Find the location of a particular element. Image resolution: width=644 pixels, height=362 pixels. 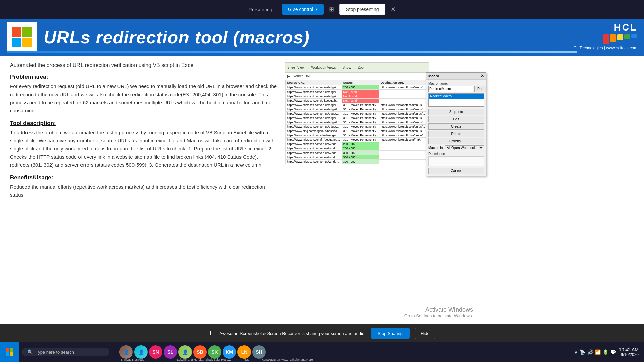

macro-description-area is located at coordinates (456, 161).